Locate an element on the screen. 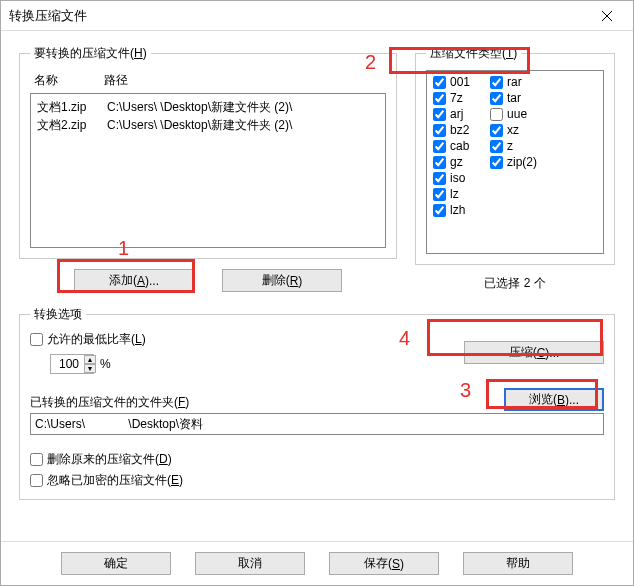 Image resolution: width=634 pixels, height=586 pixels. footer: 确定 取消 保存(S) 帮助 is located at coordinates (317, 563).